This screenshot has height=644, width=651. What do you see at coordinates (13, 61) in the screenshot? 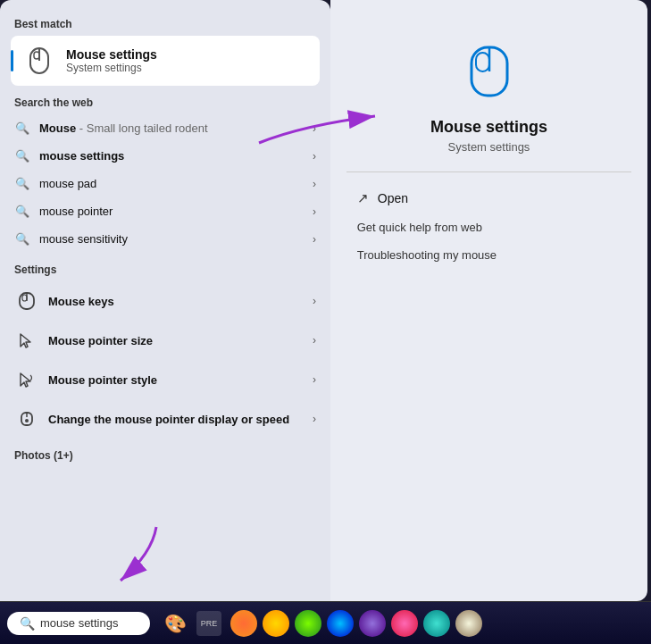
I see `selection-bar` at bounding box center [13, 61].